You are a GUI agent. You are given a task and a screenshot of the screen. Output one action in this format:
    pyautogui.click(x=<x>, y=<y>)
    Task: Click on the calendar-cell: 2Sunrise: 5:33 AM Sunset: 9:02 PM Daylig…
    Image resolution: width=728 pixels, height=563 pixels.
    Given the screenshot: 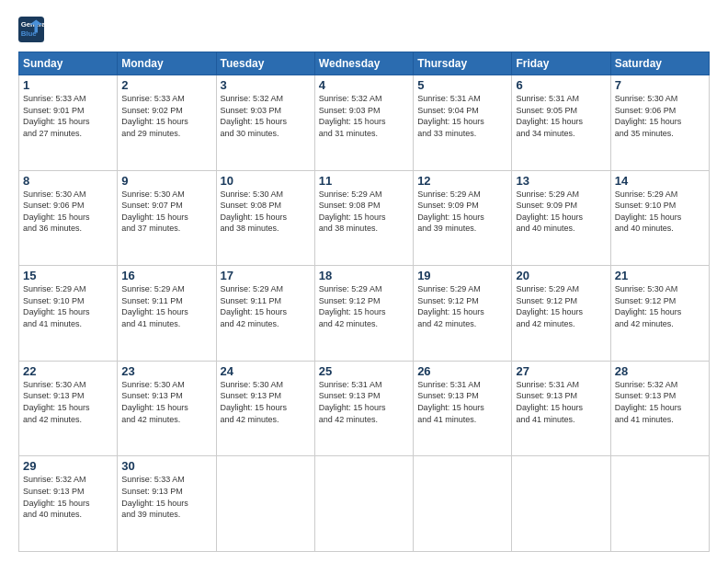 What is the action you would take?
    pyautogui.click(x=167, y=123)
    